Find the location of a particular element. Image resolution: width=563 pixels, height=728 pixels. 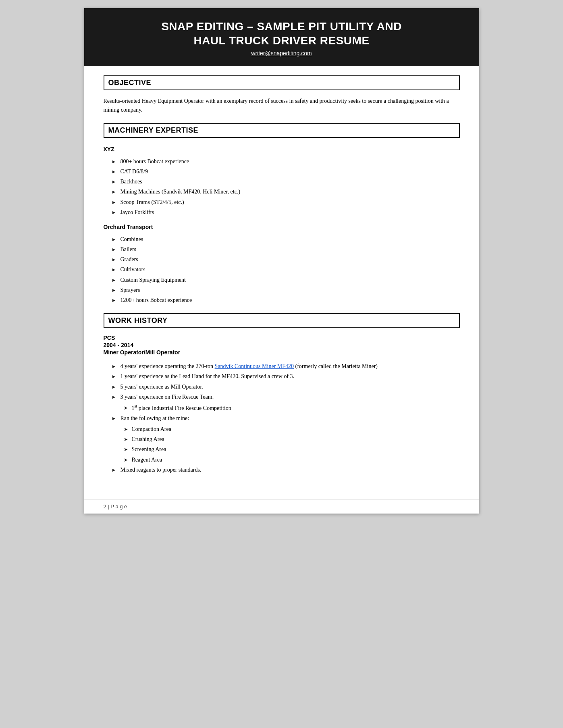

page-footer: 2 | P a g e is located at coordinates (282, 506).